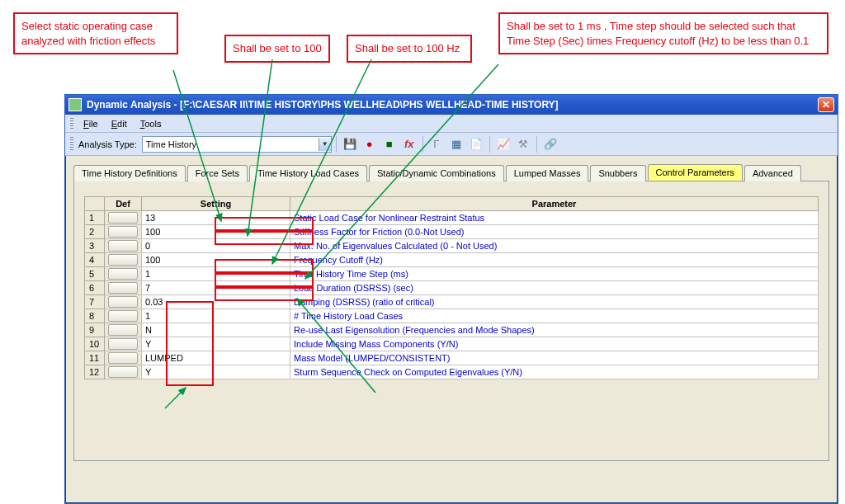  What do you see at coordinates (555, 330) in the screenshot?
I see `parameter-cell: Re-use Last Eigensolution (Frequencies a…` at bounding box center [555, 330].